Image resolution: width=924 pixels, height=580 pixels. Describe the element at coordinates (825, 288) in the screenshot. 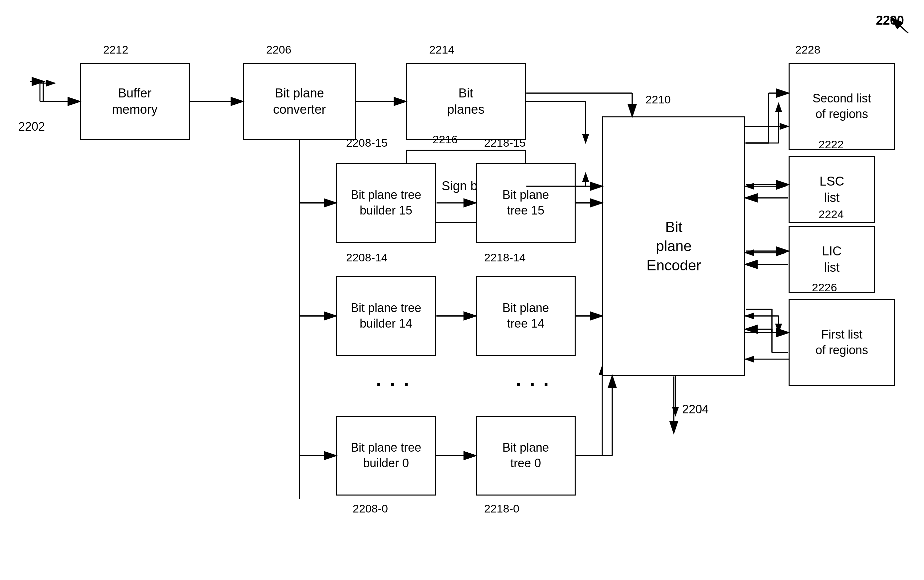

I see `ref-2226: 2226` at that location.